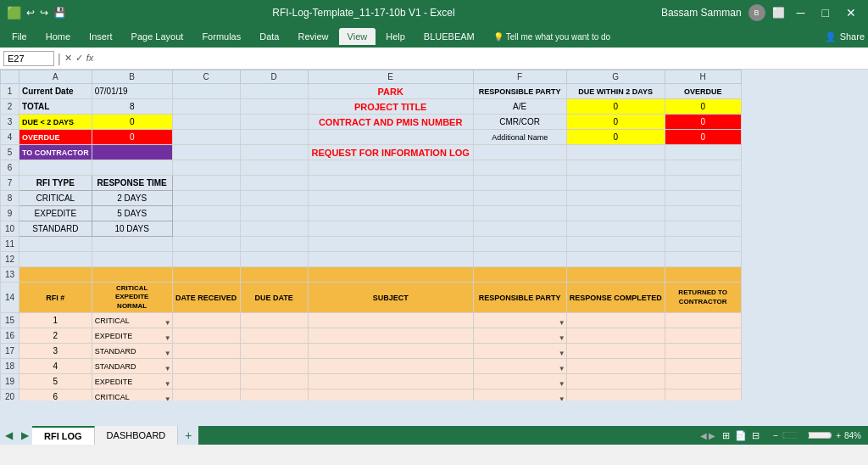 This screenshot has width=868, height=465. I want to click on cell-d10, so click(274, 229).